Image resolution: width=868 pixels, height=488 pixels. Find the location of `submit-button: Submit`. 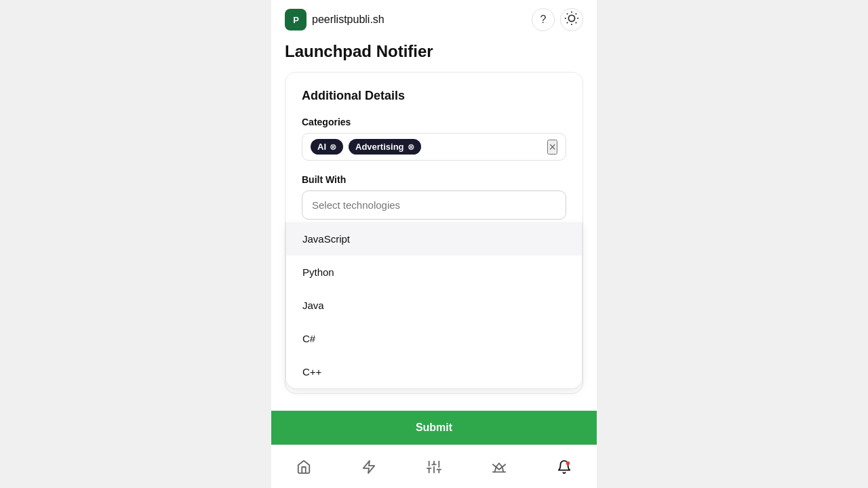

submit-button: Submit is located at coordinates (434, 428).